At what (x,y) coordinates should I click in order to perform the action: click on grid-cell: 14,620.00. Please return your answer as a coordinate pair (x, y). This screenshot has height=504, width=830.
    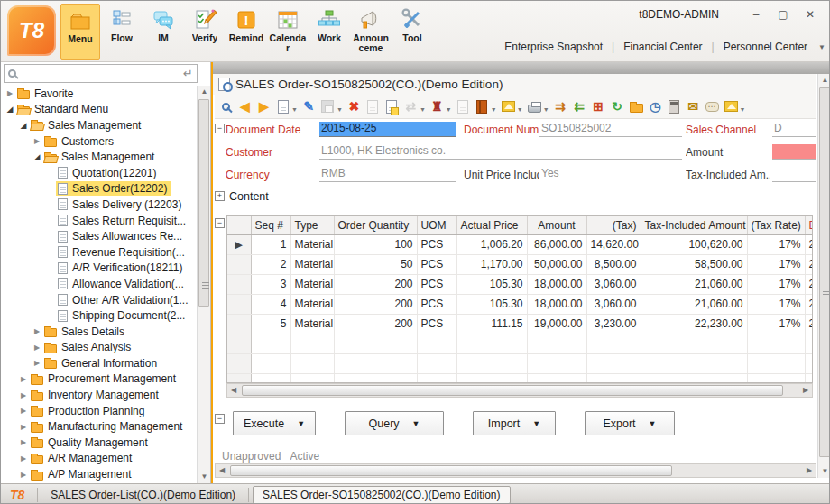
    Looking at the image, I should click on (613, 244).